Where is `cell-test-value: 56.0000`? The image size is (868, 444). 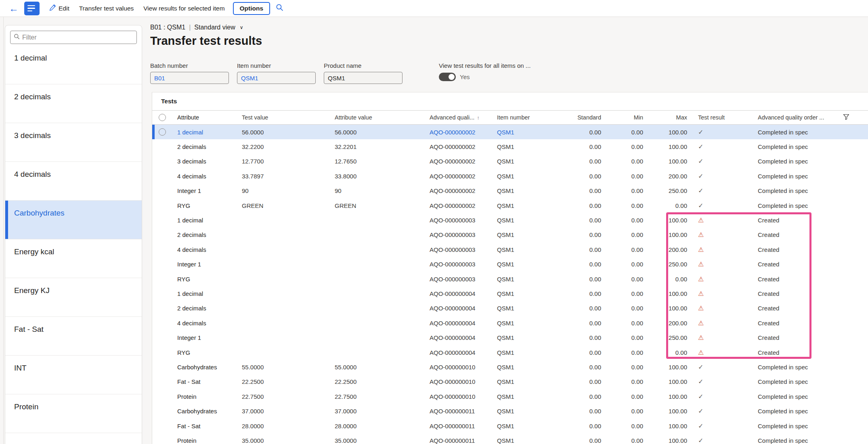 cell-test-value: 56.0000 is located at coordinates (288, 132).